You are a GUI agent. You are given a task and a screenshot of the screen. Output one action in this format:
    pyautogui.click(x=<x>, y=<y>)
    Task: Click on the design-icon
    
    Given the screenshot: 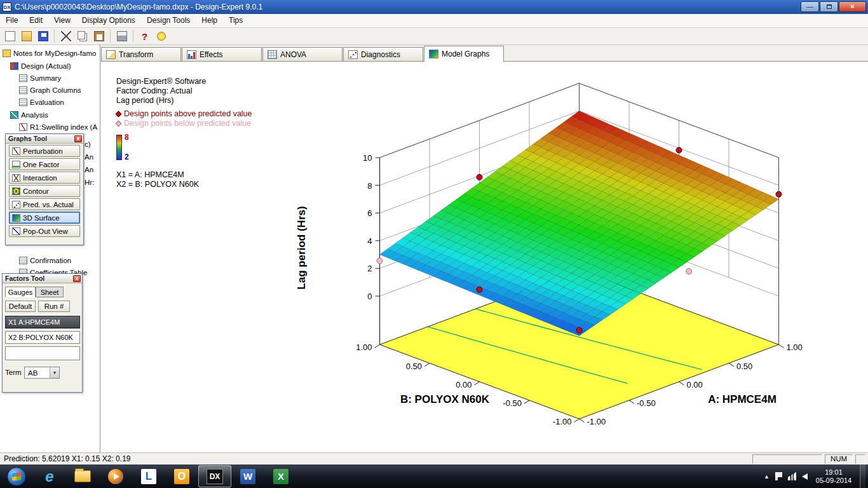 What is the action you would take?
    pyautogui.click(x=14, y=66)
    